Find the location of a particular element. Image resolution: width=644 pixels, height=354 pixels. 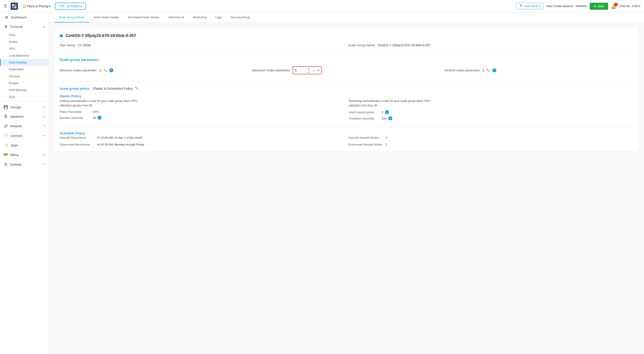

cooldown-value: 150 is located at coordinates (384, 118).